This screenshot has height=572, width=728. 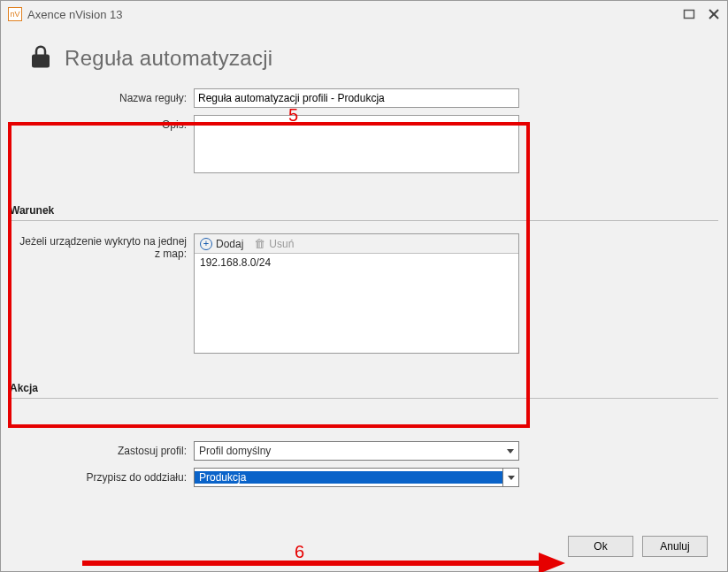 I want to click on close-button, so click(x=714, y=14).